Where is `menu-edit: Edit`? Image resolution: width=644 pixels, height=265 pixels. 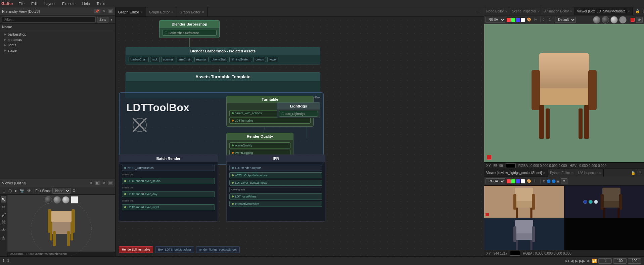
menu-edit: Edit is located at coordinates (34, 4).